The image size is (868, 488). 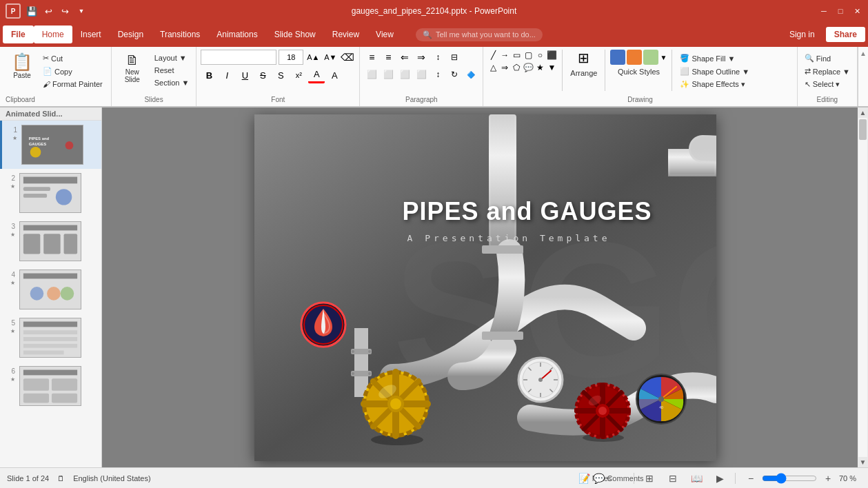 What do you see at coordinates (18, 34) in the screenshot?
I see `menu-file: File` at bounding box center [18, 34].